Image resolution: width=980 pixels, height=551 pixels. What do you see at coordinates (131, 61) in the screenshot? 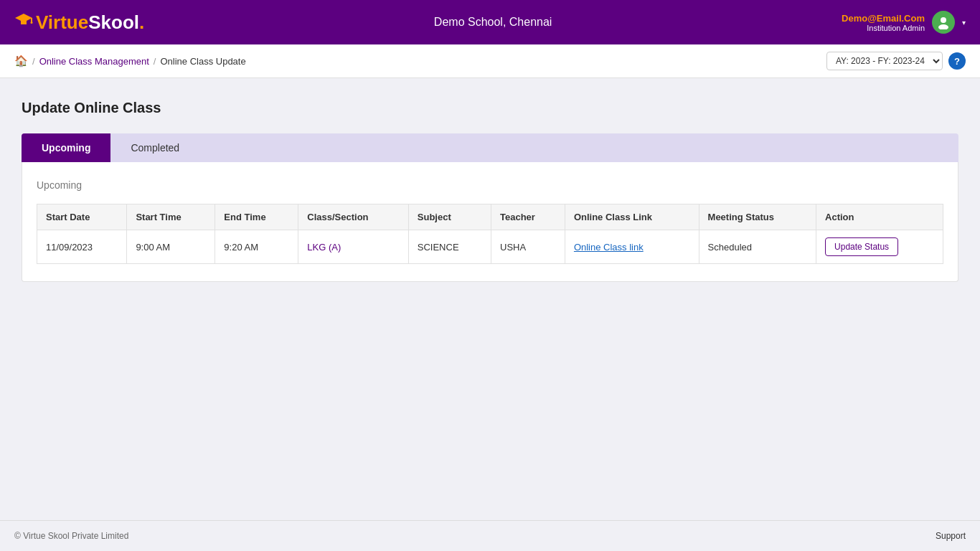
I see `breadcrumb: 🏠 / Online Class Management / Online Cla…` at bounding box center [131, 61].